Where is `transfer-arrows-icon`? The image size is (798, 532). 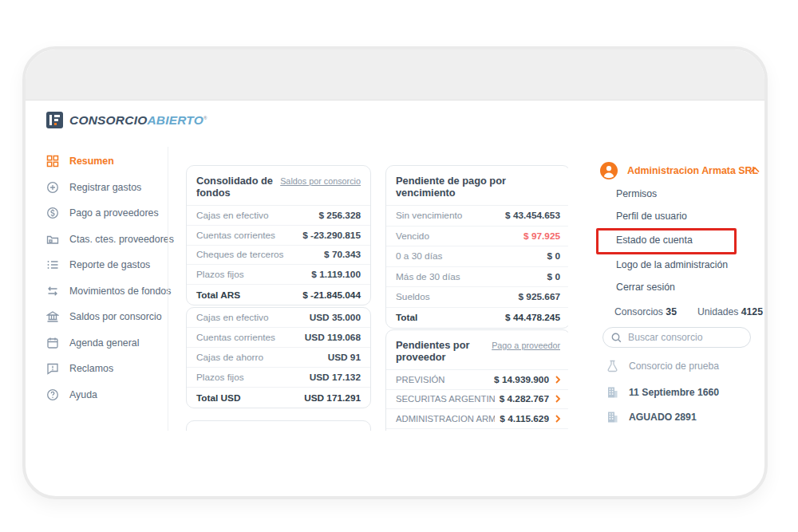
transfer-arrows-icon is located at coordinates (53, 291).